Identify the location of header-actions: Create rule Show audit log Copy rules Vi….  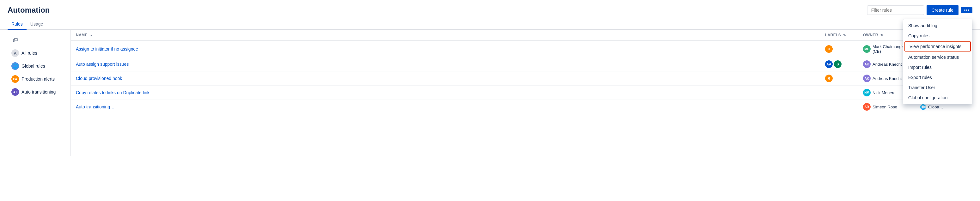
(920, 10).